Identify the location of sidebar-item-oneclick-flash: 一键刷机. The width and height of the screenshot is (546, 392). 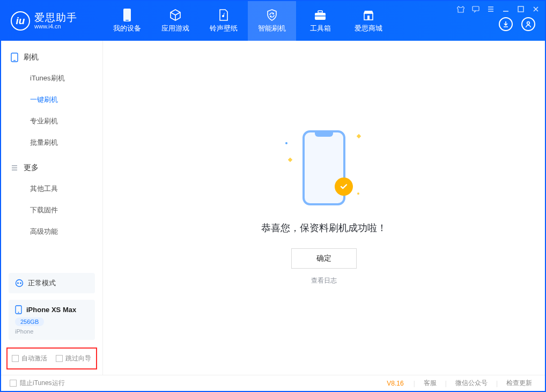
(51, 100).